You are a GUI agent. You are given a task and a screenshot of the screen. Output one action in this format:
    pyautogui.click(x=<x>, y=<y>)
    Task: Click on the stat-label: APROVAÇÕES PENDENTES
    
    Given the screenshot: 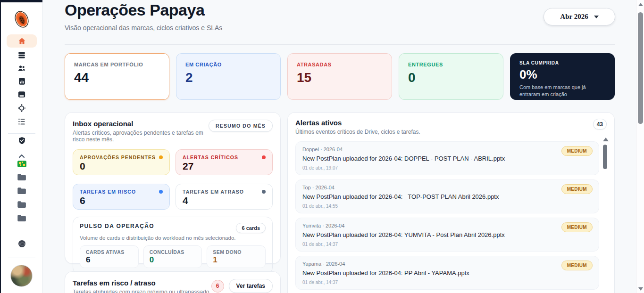 What is the action you would take?
    pyautogui.click(x=118, y=157)
    